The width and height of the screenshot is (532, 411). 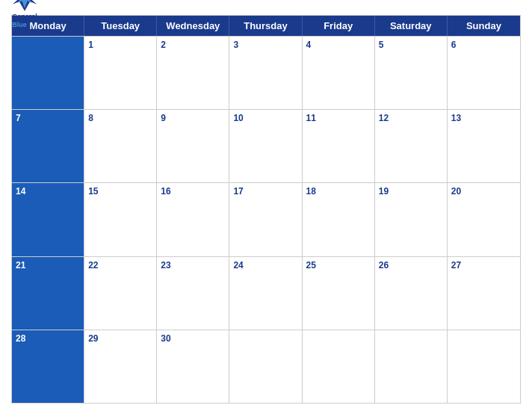 What do you see at coordinates (265, 118) in the screenshot?
I see `day-number: 10` at bounding box center [265, 118].